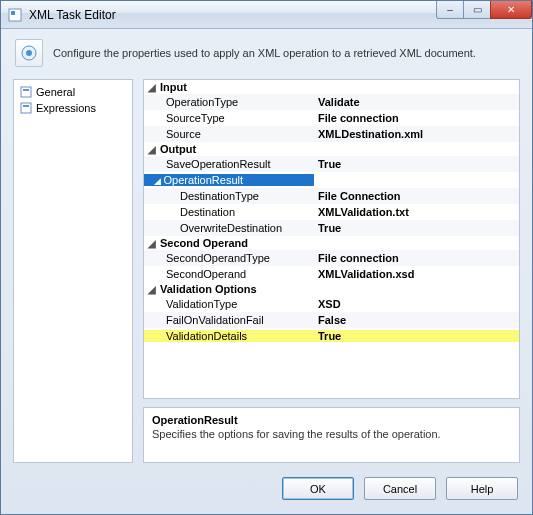 The image size is (533, 515). Describe the element at coordinates (266, 52) in the screenshot. I see `description-row: Configure the properties used to apply a…` at that location.